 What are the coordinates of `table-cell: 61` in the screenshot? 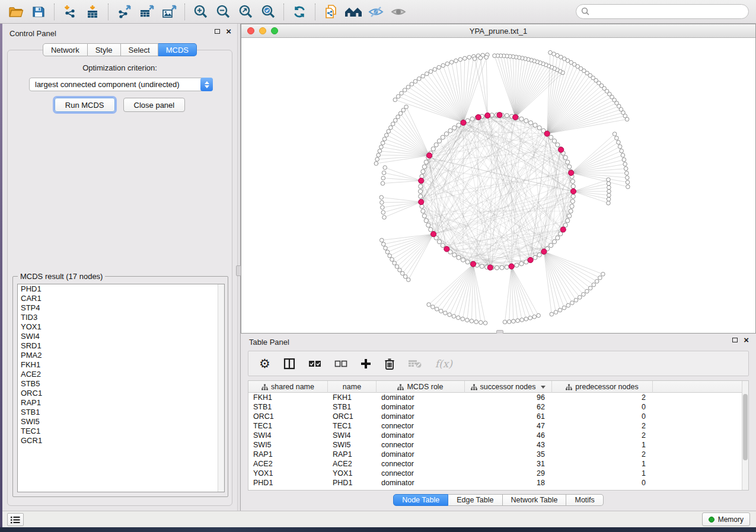 It's located at (509, 416).